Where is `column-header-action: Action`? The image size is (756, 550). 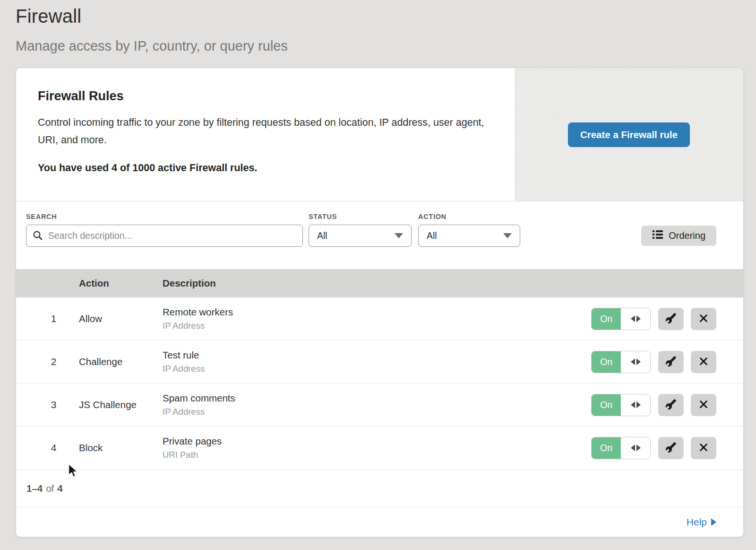 column-header-action: Action is located at coordinates (121, 283).